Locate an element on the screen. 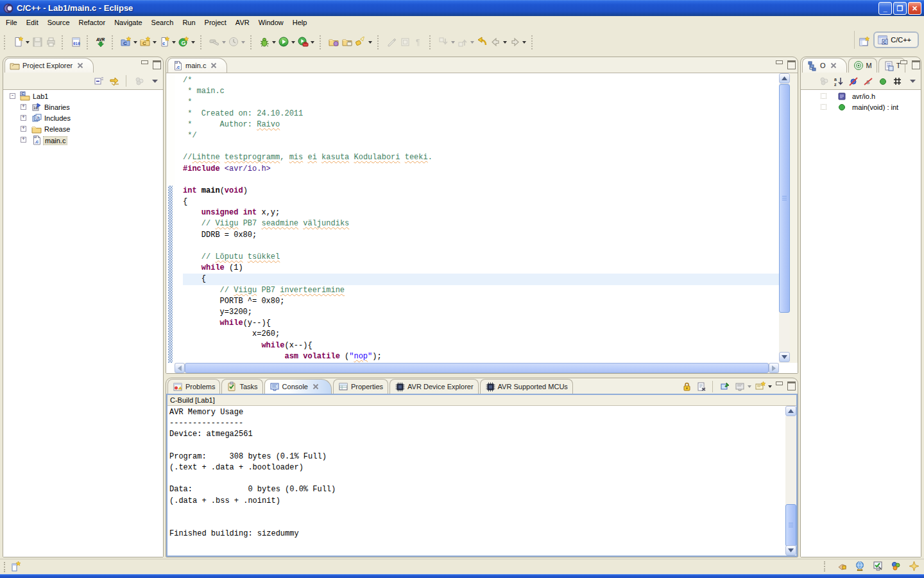  tree-item-lab1: -CLab1 is located at coordinates (83, 96).